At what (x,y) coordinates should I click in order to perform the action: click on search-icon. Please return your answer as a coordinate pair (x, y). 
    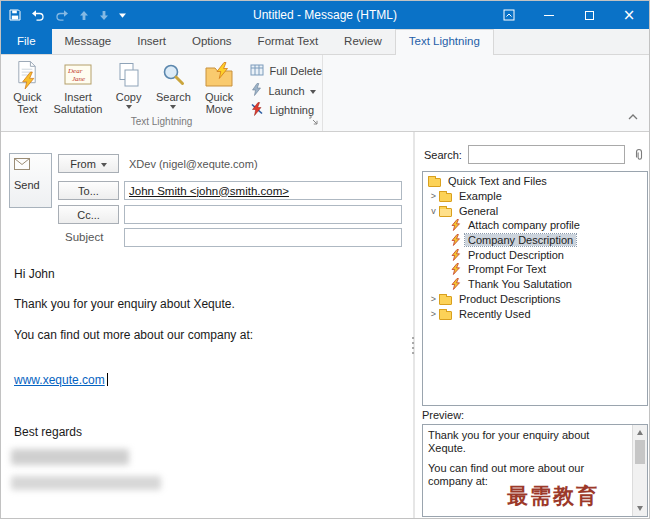
    Looking at the image, I should click on (173, 75).